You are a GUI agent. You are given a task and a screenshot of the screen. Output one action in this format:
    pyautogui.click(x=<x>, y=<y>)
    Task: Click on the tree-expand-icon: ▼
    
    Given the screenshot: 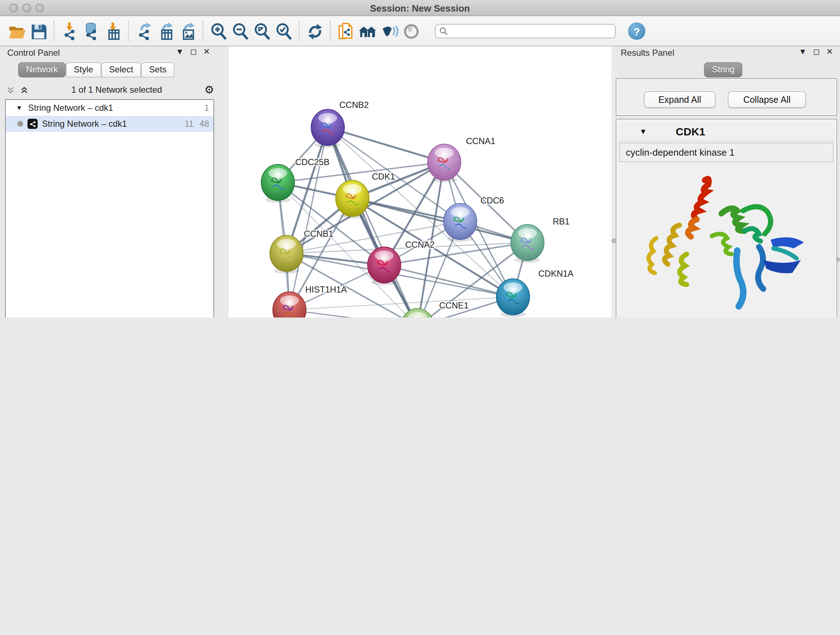 What is the action you would take?
    pyautogui.click(x=19, y=108)
    